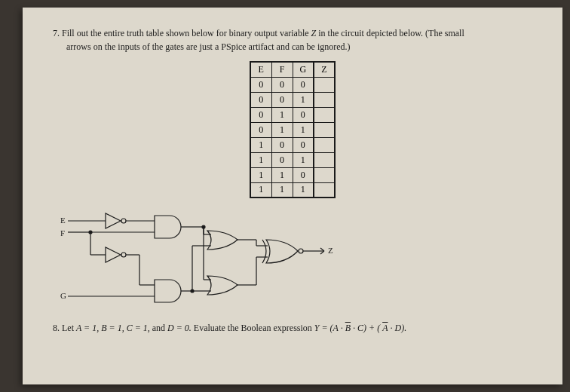 This screenshot has width=570, height=392. Describe the element at coordinates (329, 328) in the screenshot. I see `q8-y: Y = (A ·` at that location.